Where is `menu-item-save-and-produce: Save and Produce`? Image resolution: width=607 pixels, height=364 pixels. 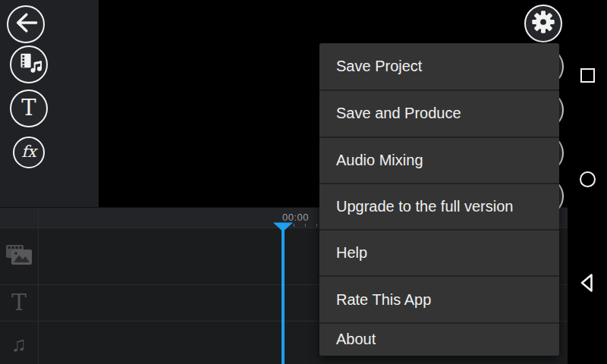 menu-item-save-and-produce: Save and Produce is located at coordinates (439, 112).